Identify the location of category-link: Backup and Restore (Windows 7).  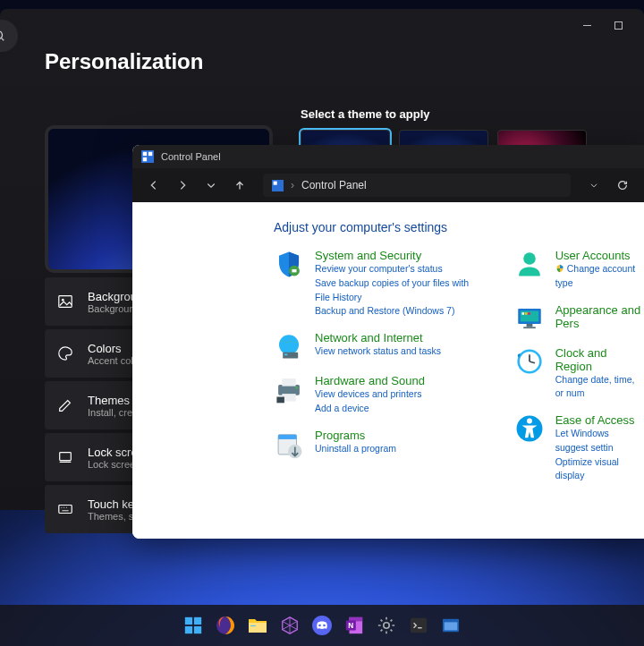
(397, 311).